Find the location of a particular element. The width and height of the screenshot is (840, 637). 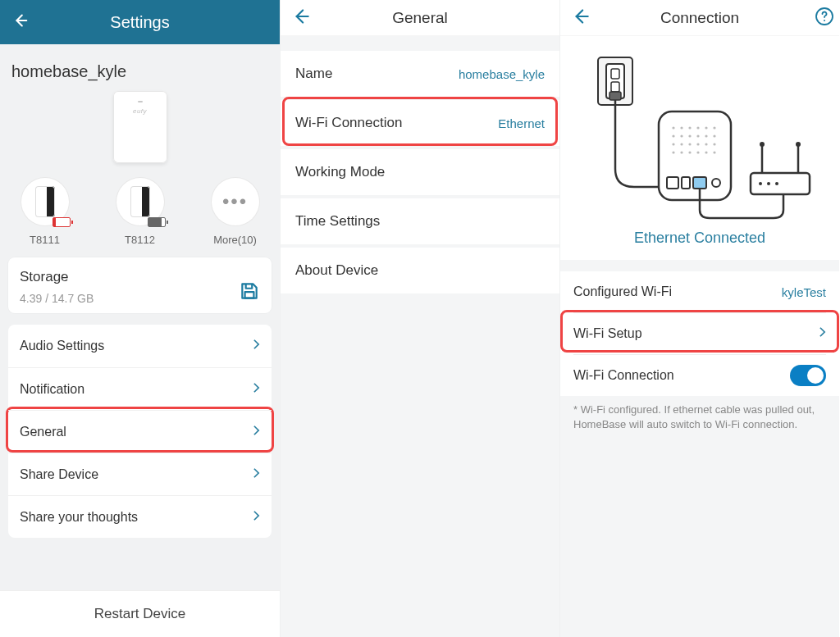

row-label: Time Settings is located at coordinates (338, 221).